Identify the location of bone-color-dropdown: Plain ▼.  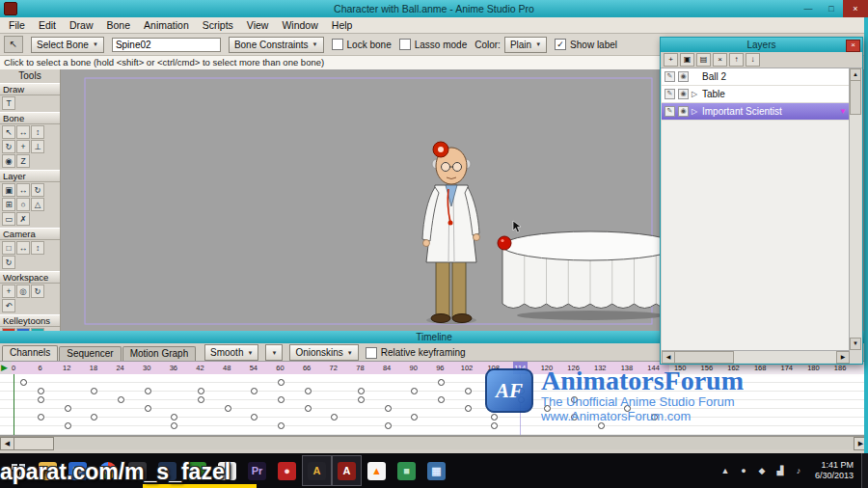
(526, 44).